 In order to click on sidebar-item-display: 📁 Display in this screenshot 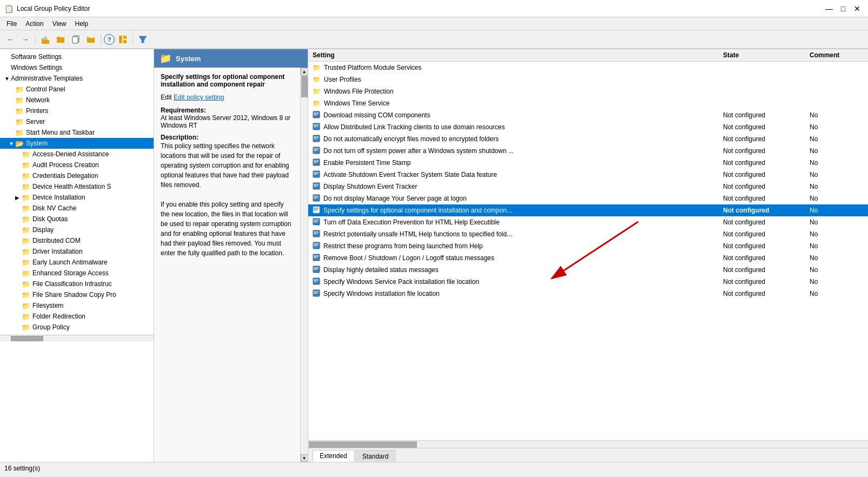, I will do `click(77, 230)`.